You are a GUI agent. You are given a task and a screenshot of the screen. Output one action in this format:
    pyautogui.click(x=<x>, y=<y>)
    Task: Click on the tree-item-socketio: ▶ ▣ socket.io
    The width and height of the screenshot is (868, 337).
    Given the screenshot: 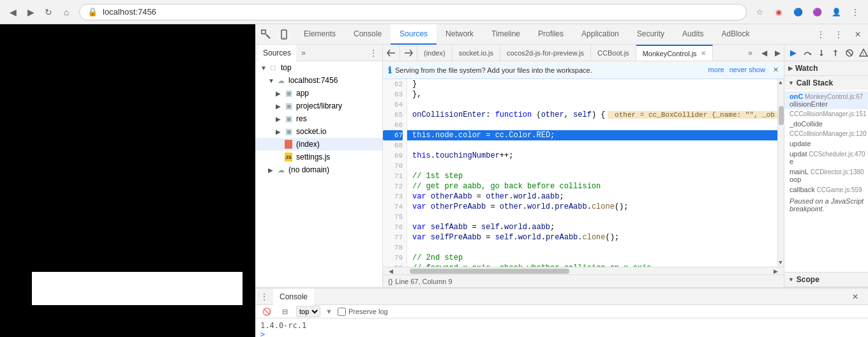 What is the action you would take?
    pyautogui.click(x=319, y=131)
    